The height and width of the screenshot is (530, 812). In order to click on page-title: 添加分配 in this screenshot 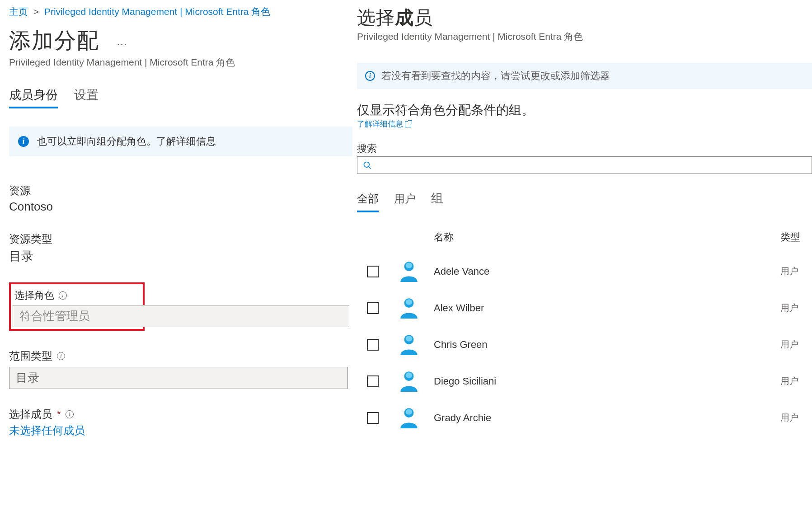, I will do `click(54, 41)`.